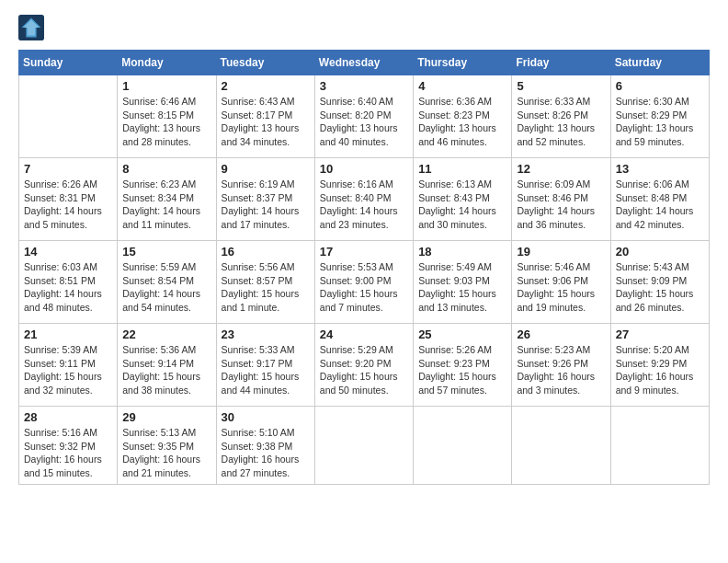 This screenshot has width=728, height=563. Describe the element at coordinates (266, 418) in the screenshot. I see `day-number: 30` at that location.